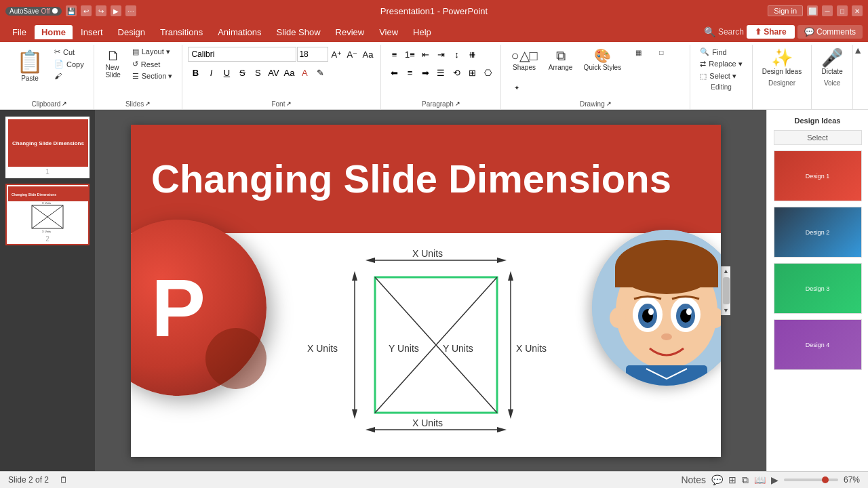 The height and width of the screenshot is (488, 868). What do you see at coordinates (47, 214) in the screenshot?
I see `slide-thumb-2: Changing Slide Dimensions X Units X Unit…` at bounding box center [47, 214].